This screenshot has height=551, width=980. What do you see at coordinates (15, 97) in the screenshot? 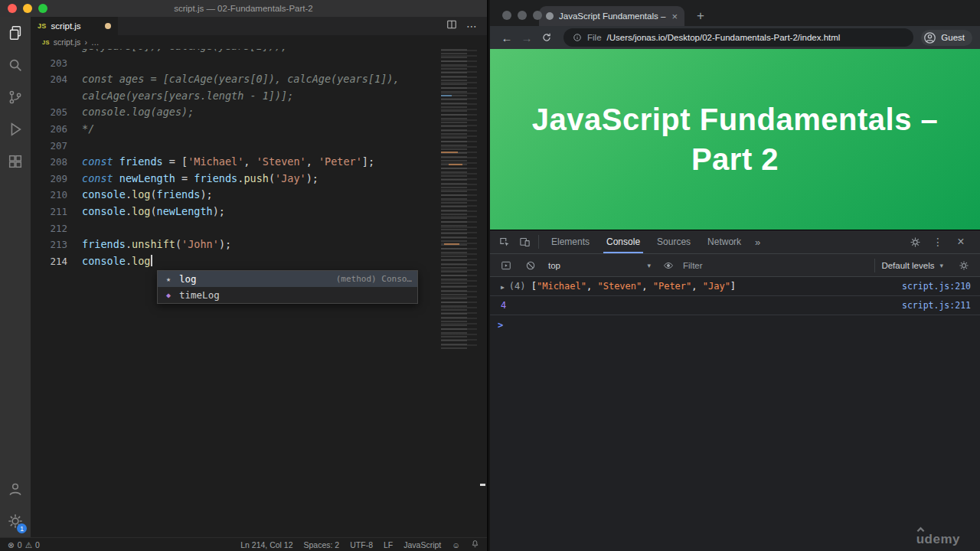
I see `source-control-icon` at bounding box center [15, 97].